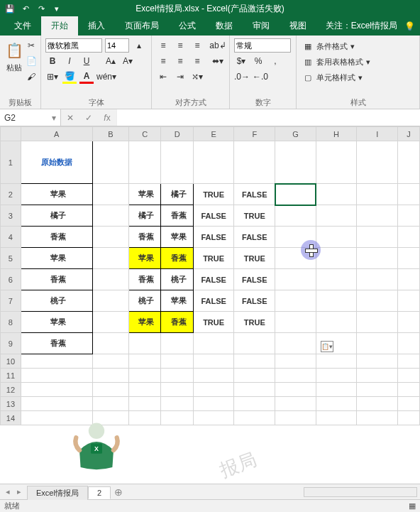  What do you see at coordinates (11, 322) in the screenshot?
I see `row-header: 8` at bounding box center [11, 322].